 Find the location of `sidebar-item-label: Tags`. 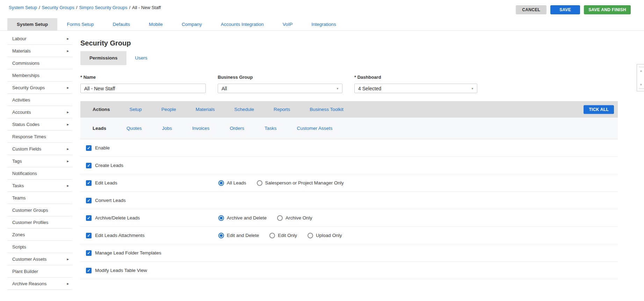

sidebar-item-label: Tags is located at coordinates (17, 161).